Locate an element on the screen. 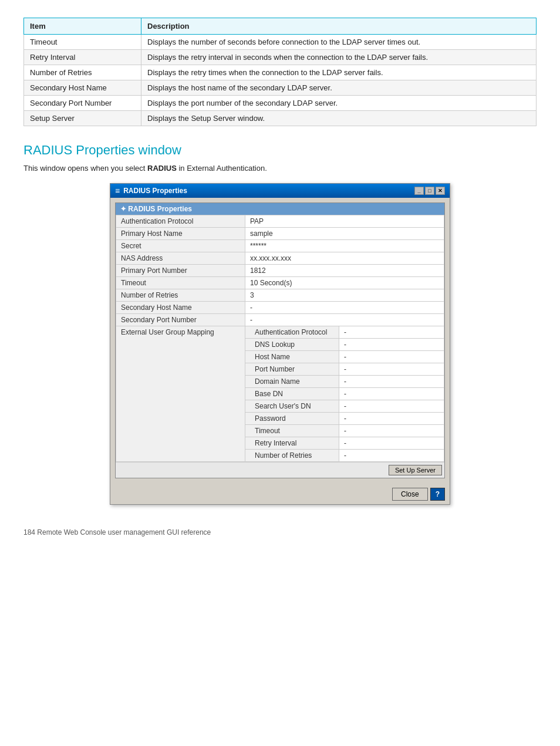  ref-item-label: Setup Server is located at coordinates (83, 119).